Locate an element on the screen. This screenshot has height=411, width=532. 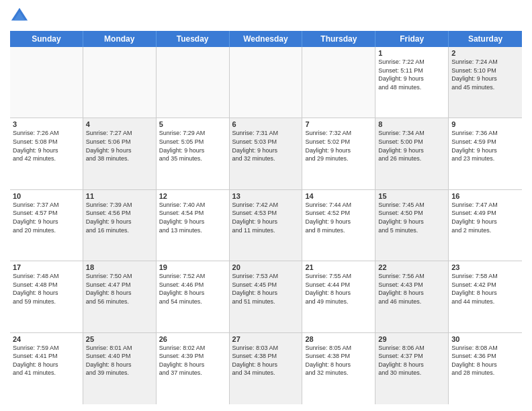
day-info: Sunrise: 7:26 AM Sunset: 5:08 PM Dayligh… is located at coordinates (46, 146).